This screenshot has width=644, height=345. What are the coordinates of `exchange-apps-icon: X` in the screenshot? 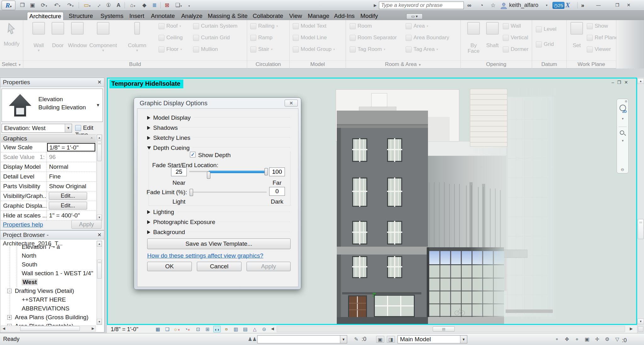 It's located at (568, 5).